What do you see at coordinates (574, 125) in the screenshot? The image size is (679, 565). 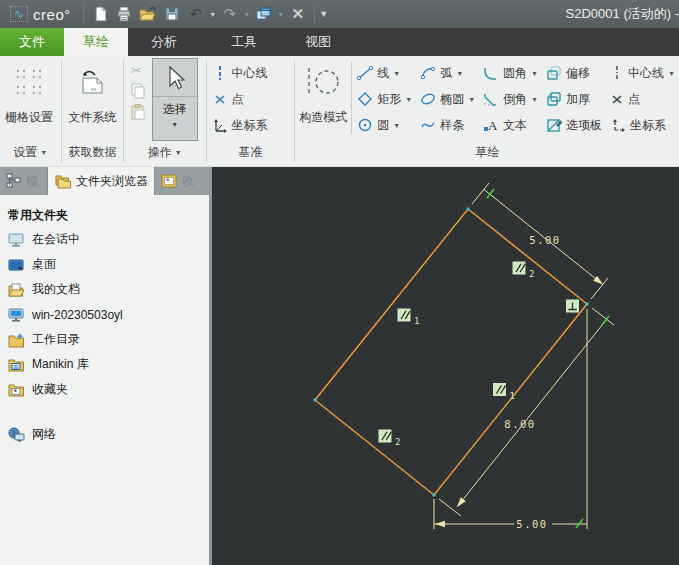 I see `palette-button: 选项板` at bounding box center [574, 125].